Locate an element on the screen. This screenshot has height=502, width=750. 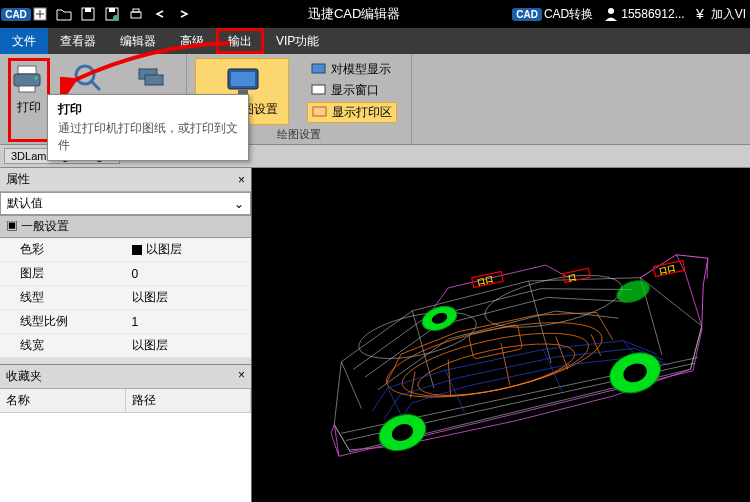
prop-row-layer: 图层0 is located at coordinates (126, 274).